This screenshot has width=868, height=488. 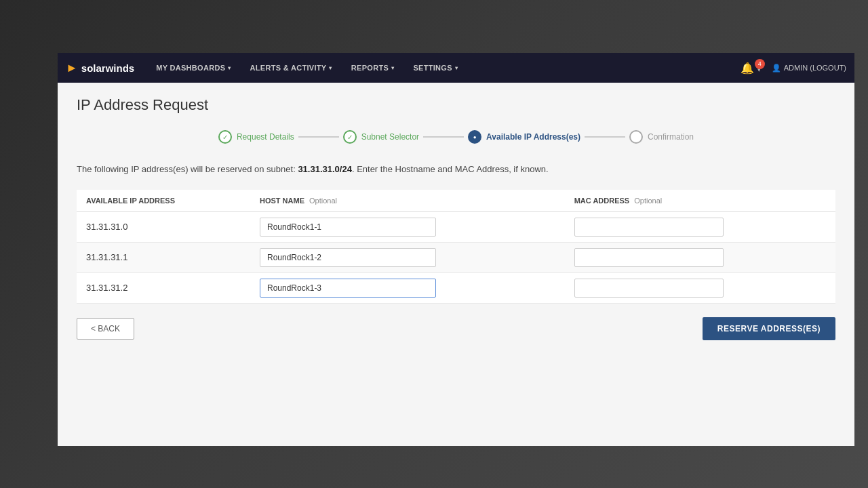 What do you see at coordinates (456, 105) in the screenshot?
I see `page-title: IP Address Request` at bounding box center [456, 105].